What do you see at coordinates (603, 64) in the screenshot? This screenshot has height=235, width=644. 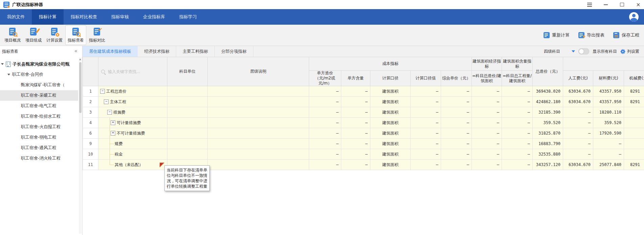 I see `column-group-fees` at bounding box center [603, 64].